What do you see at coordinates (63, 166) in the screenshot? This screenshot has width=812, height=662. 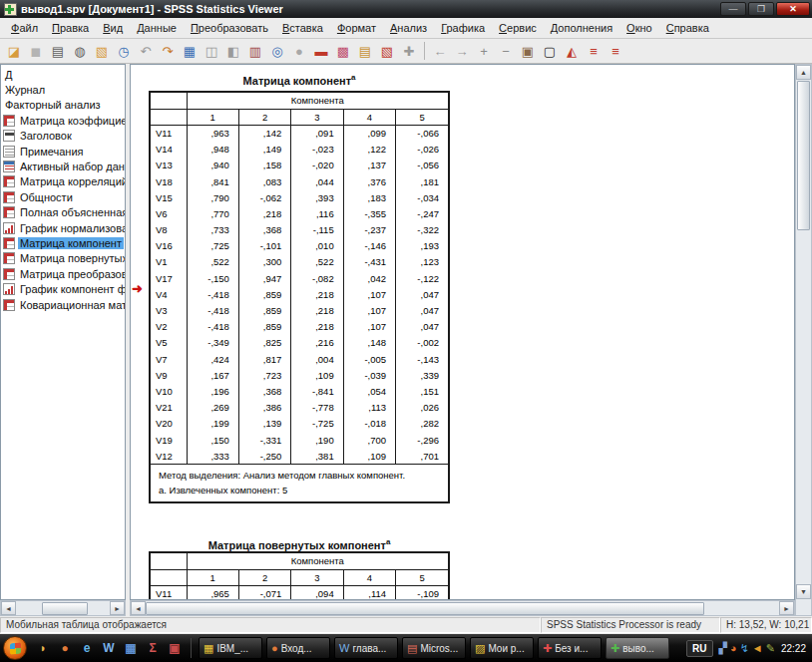 I see `sidebar-item-7: Активный набор данн` at bounding box center [63, 166].